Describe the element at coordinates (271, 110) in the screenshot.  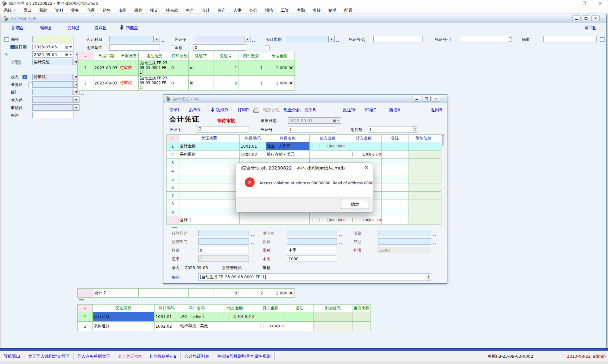
I see `add-group-button: 增加分组` at that location.